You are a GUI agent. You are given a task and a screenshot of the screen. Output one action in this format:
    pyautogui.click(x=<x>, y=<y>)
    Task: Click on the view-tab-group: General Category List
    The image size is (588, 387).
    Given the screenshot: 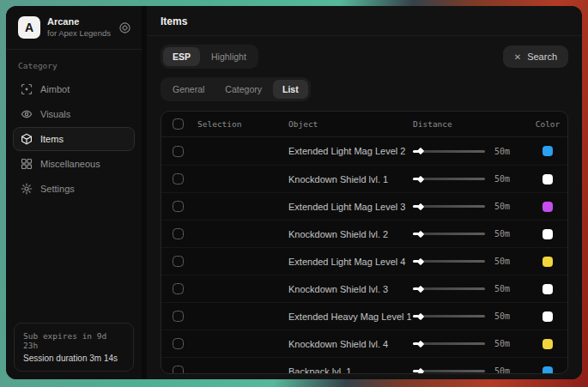 What is the action you would take?
    pyautogui.click(x=235, y=89)
    